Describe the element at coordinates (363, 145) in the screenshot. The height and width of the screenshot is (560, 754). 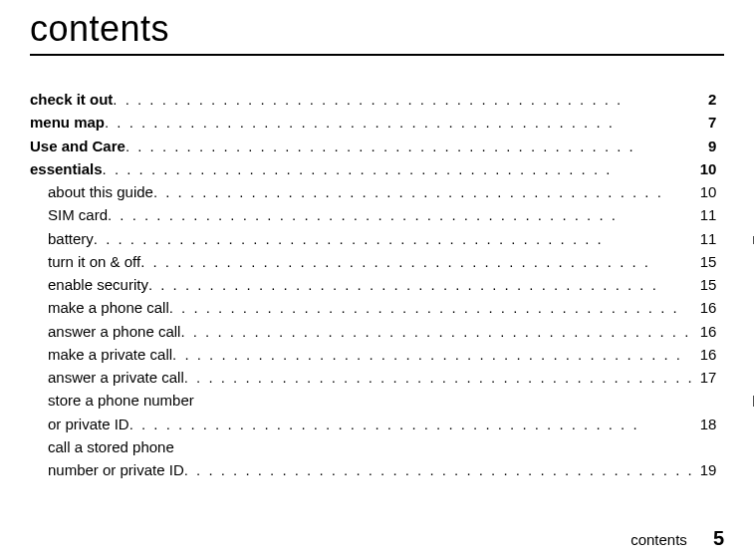
I see `toc-label-wrap: Use and Care` at that location.